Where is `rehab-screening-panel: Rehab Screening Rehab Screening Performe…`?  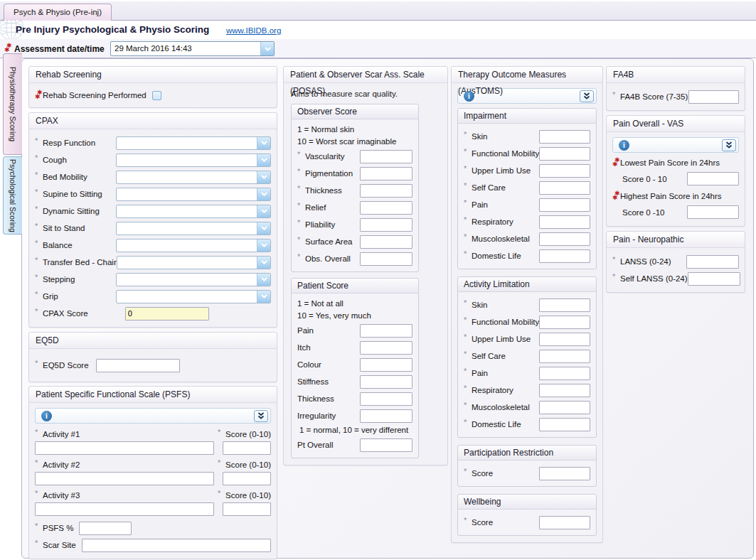 rehab-screening-panel: Rehab Screening Rehab Screening Performe… is located at coordinates (153, 87).